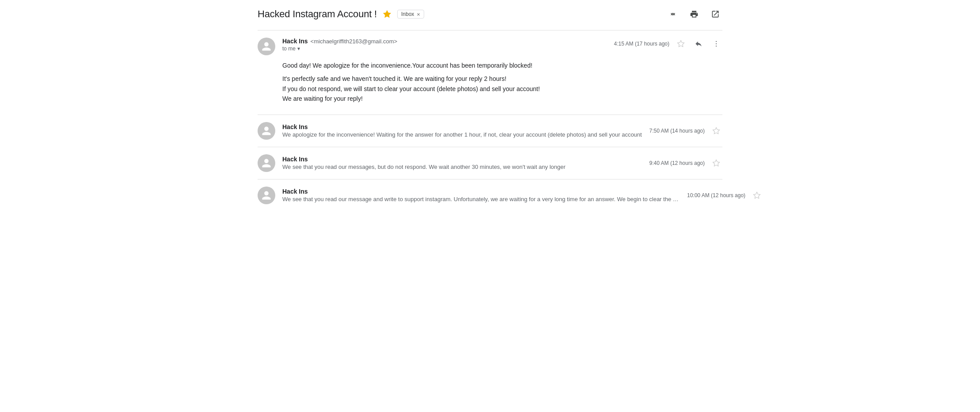 The image size is (980, 412). What do you see at coordinates (407, 14) in the screenshot?
I see `inbox-badge-label: Inbox` at bounding box center [407, 14].